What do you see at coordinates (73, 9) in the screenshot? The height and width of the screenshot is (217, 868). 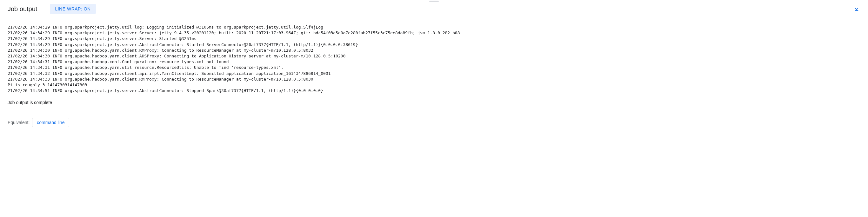 I see `line-wrap-toggle-button: LINE WRAP: ON` at bounding box center [73, 9].